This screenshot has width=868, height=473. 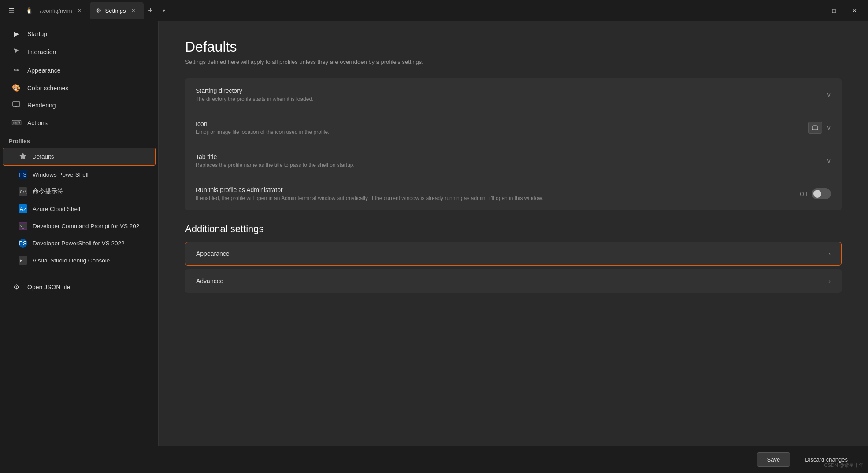 I want to click on window-controls: ─ □ ✕, so click(x=834, y=11).